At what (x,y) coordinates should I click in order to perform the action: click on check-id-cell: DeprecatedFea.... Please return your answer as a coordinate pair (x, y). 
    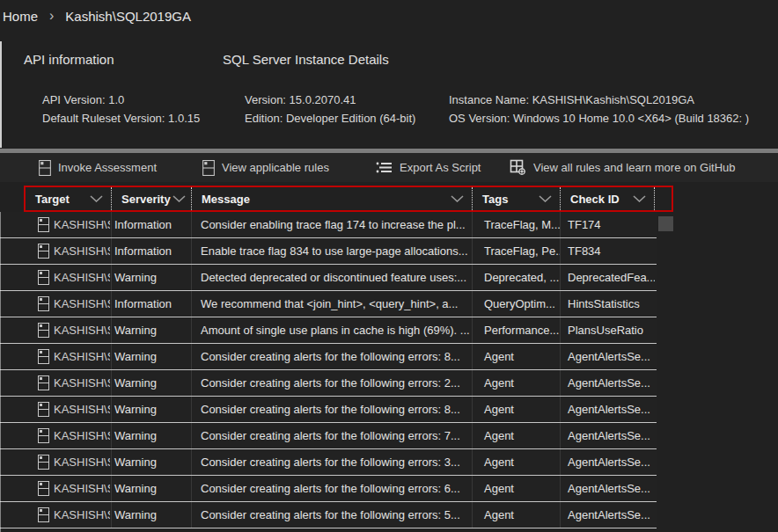
    Looking at the image, I should click on (607, 278).